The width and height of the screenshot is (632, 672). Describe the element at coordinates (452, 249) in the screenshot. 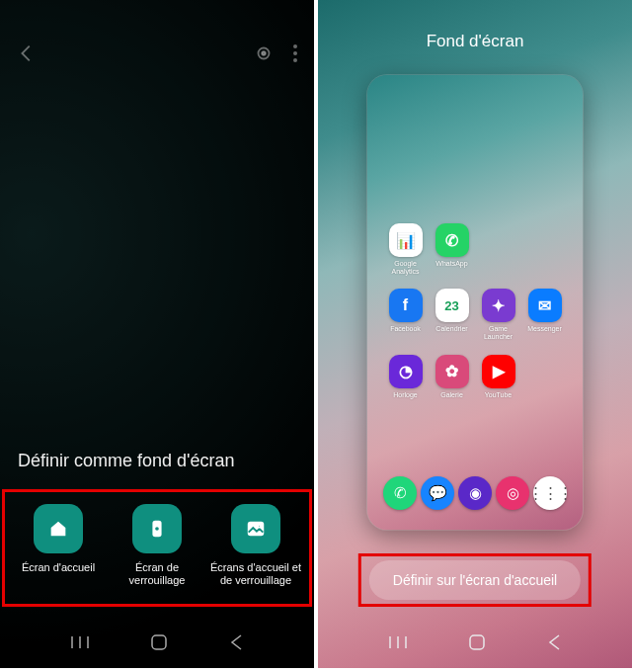

I see `app-icon-cell: ✆WhatsApp` at that location.